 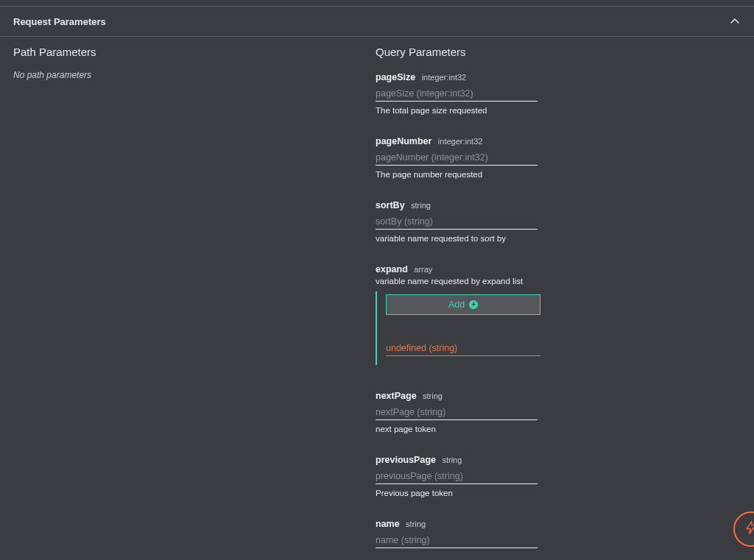 What do you see at coordinates (558, 313) in the screenshot?
I see `param-expand: expand array variable name requested by …` at bounding box center [558, 313].